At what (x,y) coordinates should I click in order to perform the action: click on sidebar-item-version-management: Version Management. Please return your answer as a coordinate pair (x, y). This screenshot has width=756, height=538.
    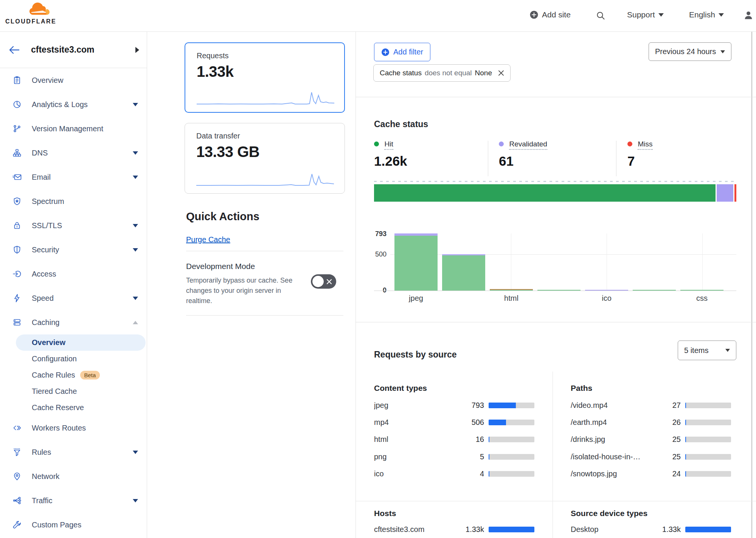
    Looking at the image, I should click on (73, 129).